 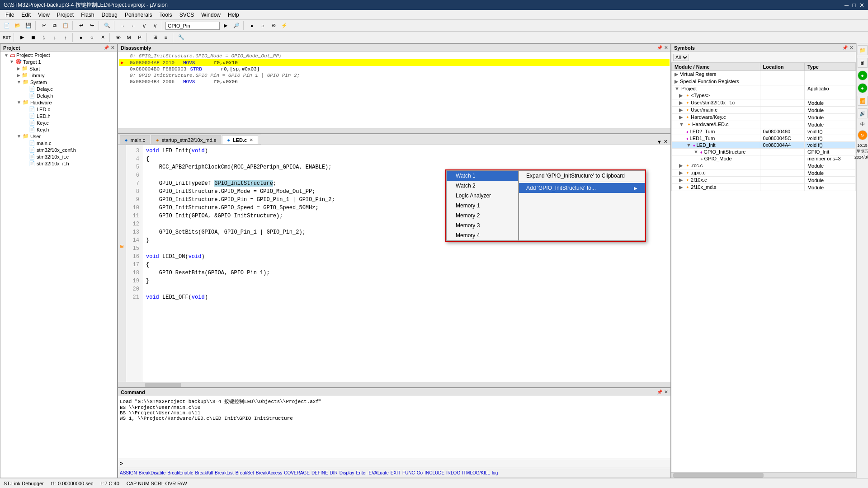 I want to click on editor-close-button: ✕, so click(x=665, y=142).